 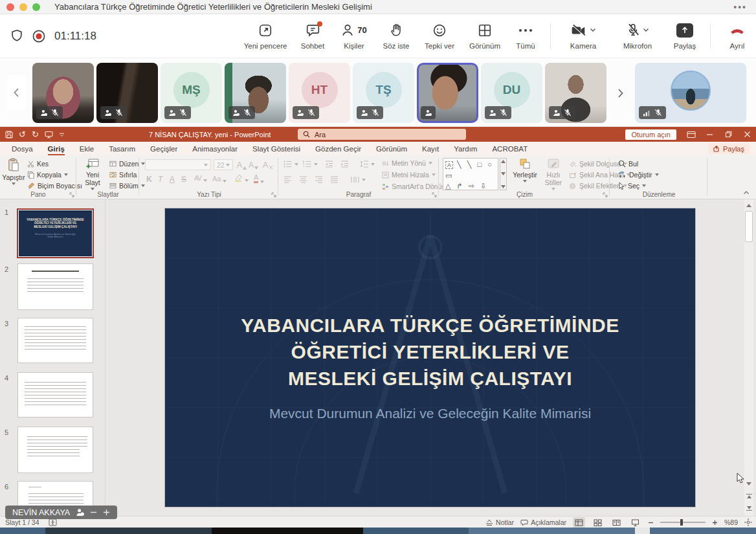 What do you see at coordinates (511, 93) in the screenshot?
I see `participant-tile: DU` at bounding box center [511, 93].